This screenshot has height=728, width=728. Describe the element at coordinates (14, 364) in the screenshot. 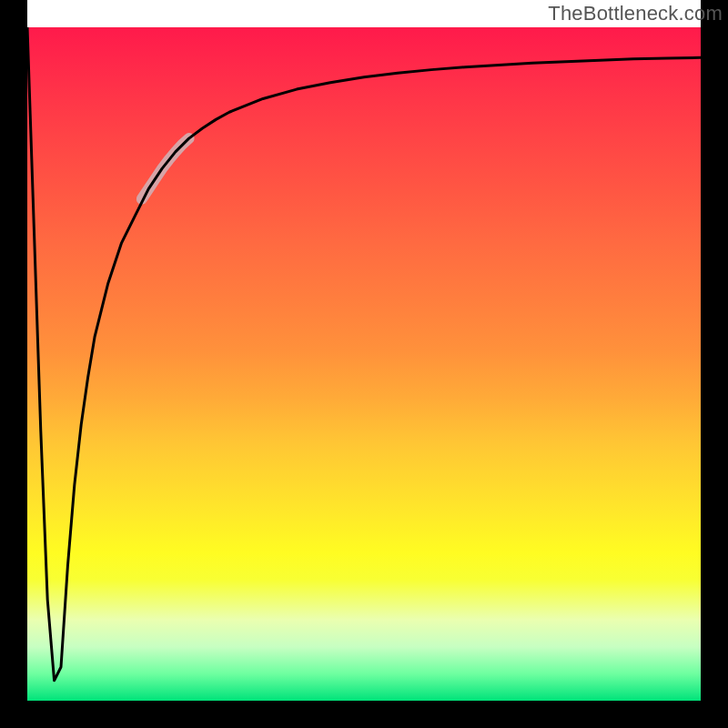

I see `frame-border-left` at that location.